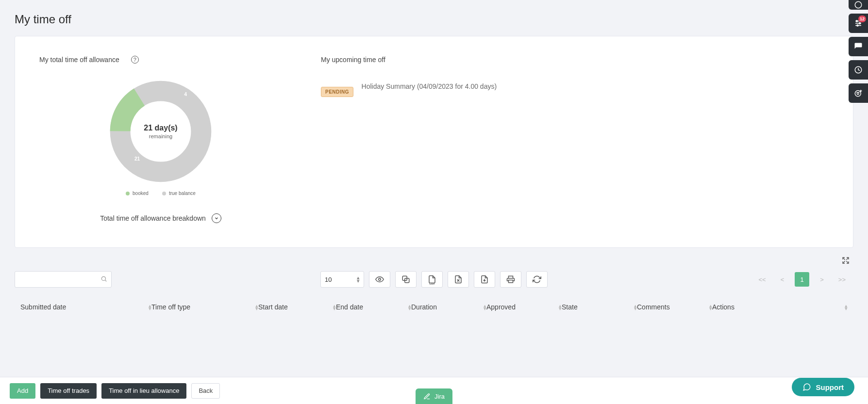 This screenshot has width=868, height=404. Describe the element at coordinates (374, 307) in the screenshot. I see `col-end: End date▴▾` at that location.